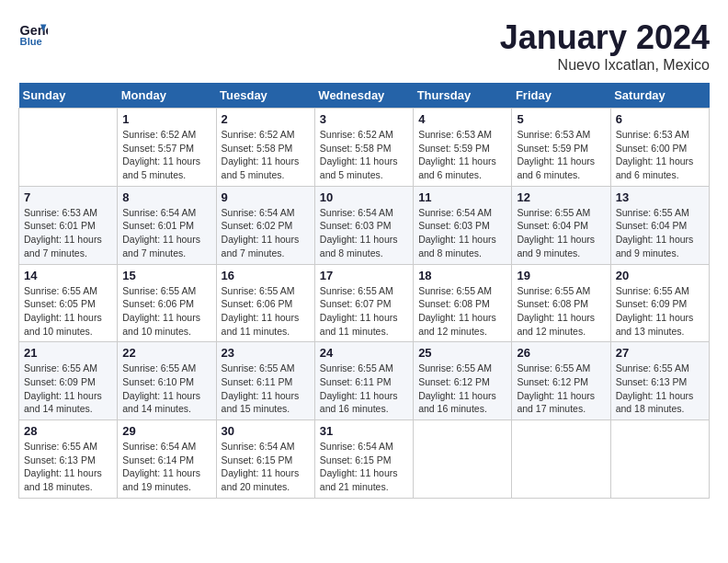  Describe the element at coordinates (364, 304) in the screenshot. I see `calendar-week-row: 14Sunrise: 6:55 AM Sunset: 6:05 PM Dayli…` at that location.